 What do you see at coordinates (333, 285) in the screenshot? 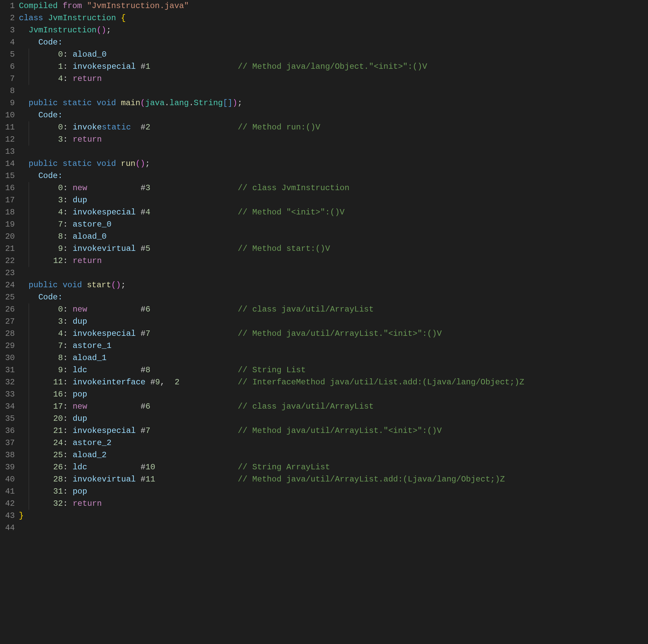
I see `code-line: public void start();` at bounding box center [333, 285].